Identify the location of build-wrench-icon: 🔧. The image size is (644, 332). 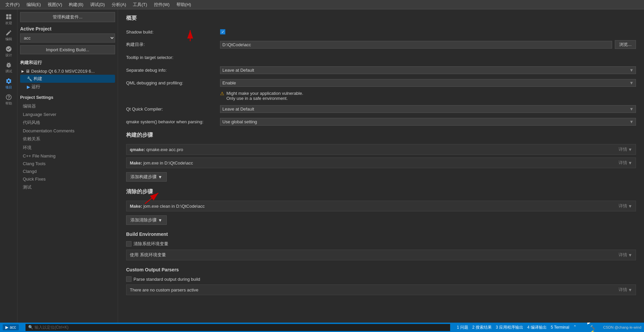
(30, 79).